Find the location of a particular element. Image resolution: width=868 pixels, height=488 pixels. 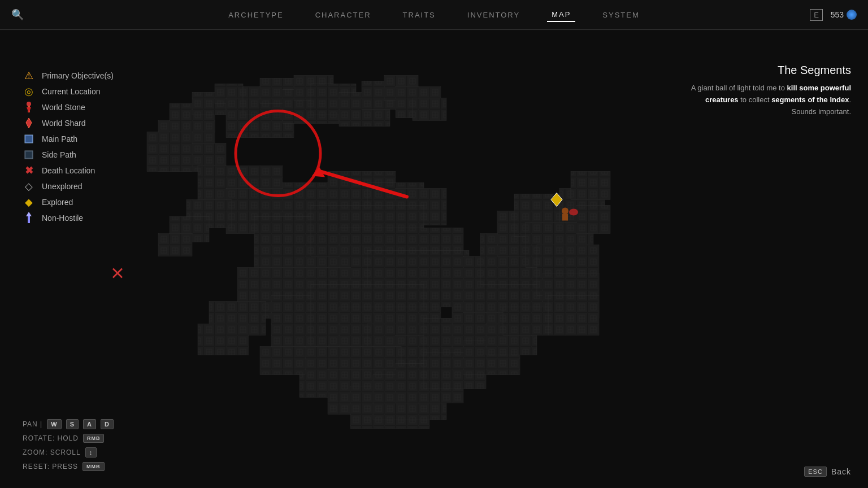

key-w: W is located at coordinates (54, 424).